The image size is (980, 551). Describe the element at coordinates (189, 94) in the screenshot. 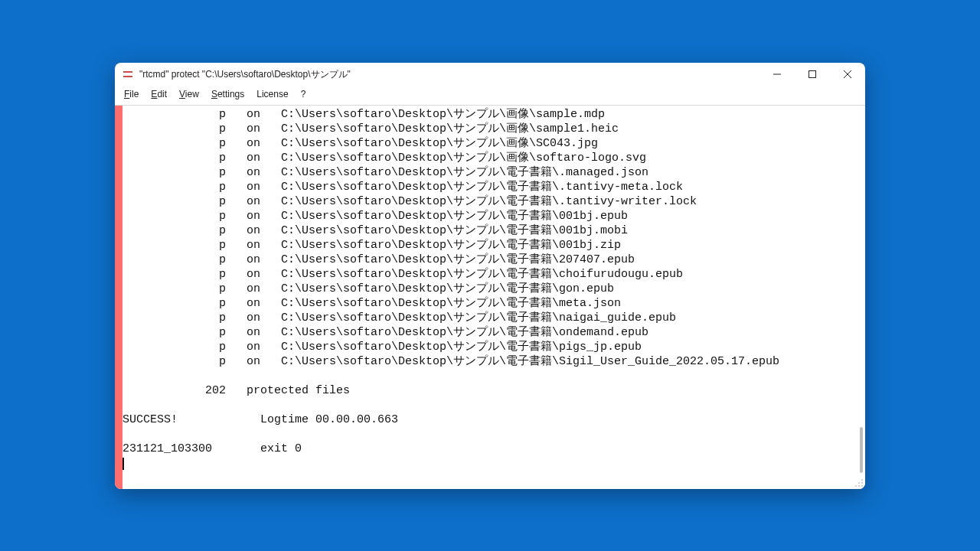

I see `menu-view: View` at that location.